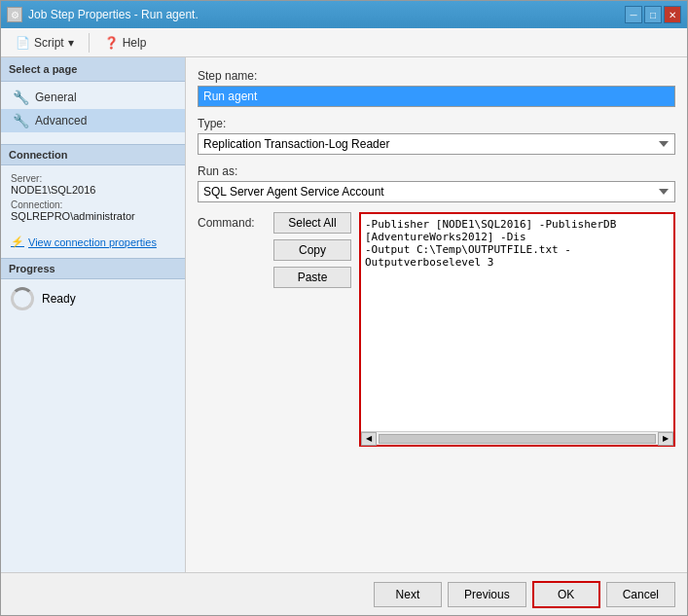 The image size is (688, 616). Describe the element at coordinates (93, 197) in the screenshot. I see `connection-section: Connection Server: NODE1\SQL2016 Connect…` at that location.